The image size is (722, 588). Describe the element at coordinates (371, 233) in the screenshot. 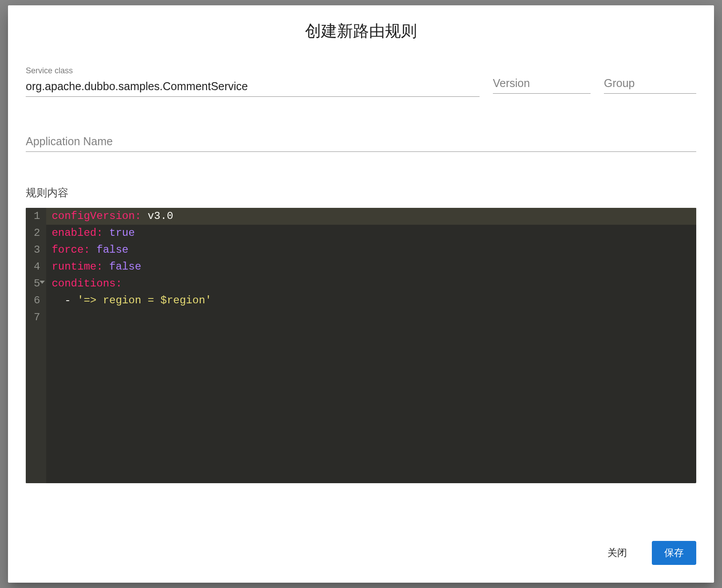

I see `code-line: enabled: true` at that location.